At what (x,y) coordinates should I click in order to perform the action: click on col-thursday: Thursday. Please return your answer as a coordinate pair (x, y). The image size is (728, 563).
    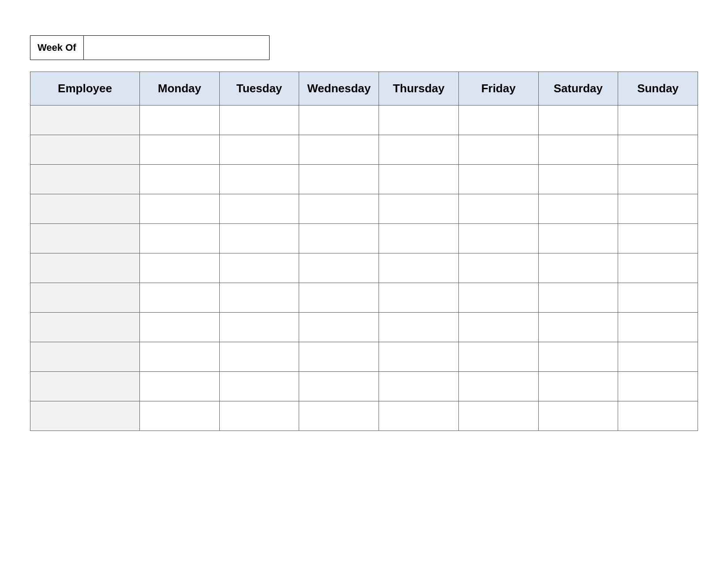
    Looking at the image, I should click on (419, 89).